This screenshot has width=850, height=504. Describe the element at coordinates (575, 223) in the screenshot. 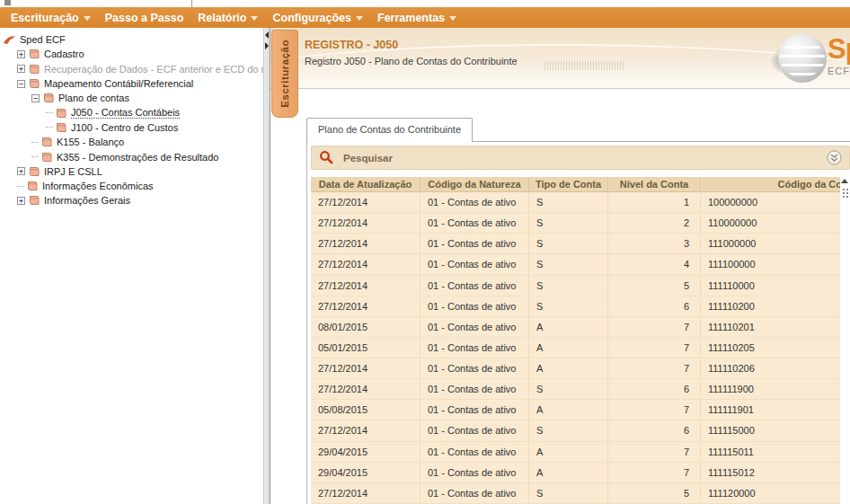

I see `table-row: 27/12/201401 - Contas de ativoS211000000…` at that location.